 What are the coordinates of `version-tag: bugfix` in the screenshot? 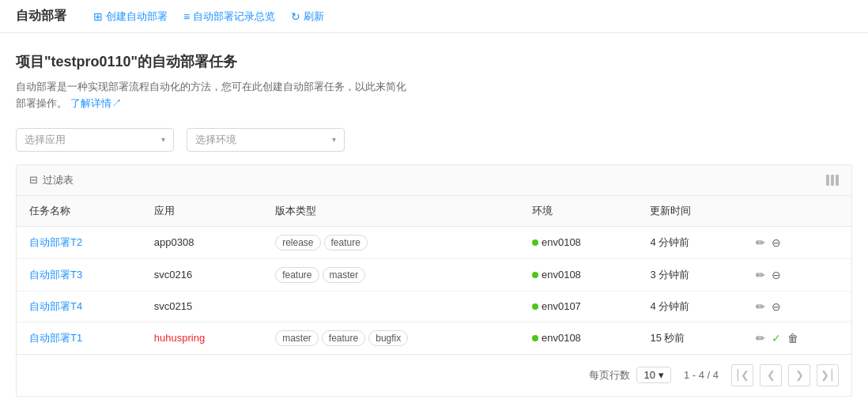 It's located at (388, 338).